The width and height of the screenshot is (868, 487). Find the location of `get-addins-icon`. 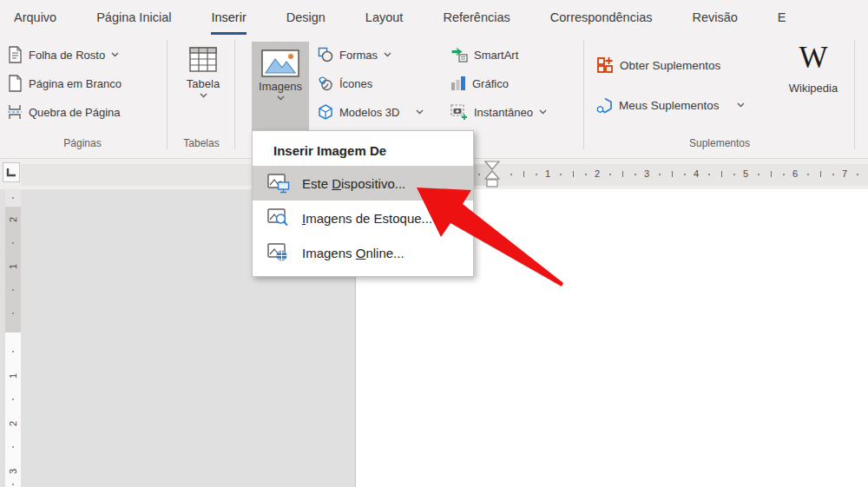

get-addins-icon is located at coordinates (605, 65).